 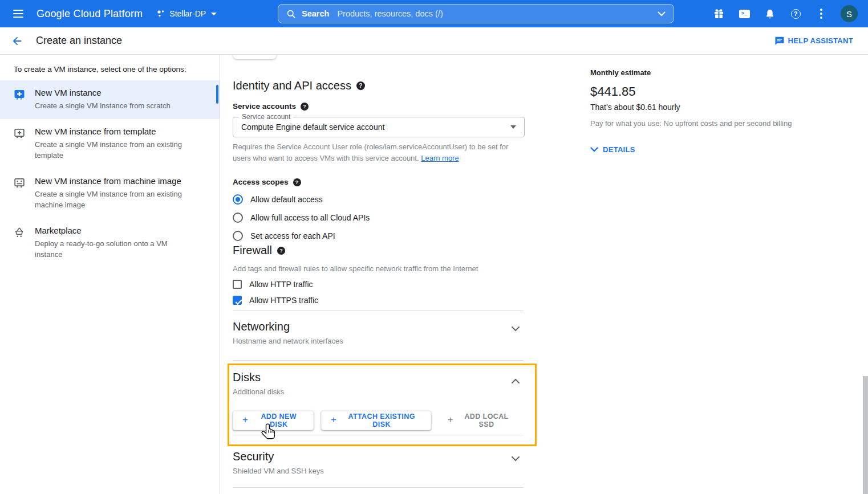 What do you see at coordinates (378, 377) in the screenshot?
I see `disks-heading: Disks` at bounding box center [378, 377].